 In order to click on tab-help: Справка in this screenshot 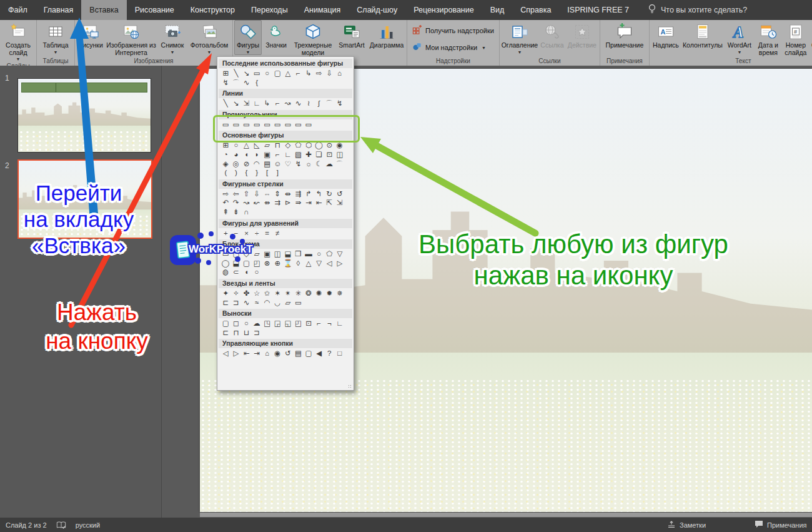, I will do `click(536, 10)`.